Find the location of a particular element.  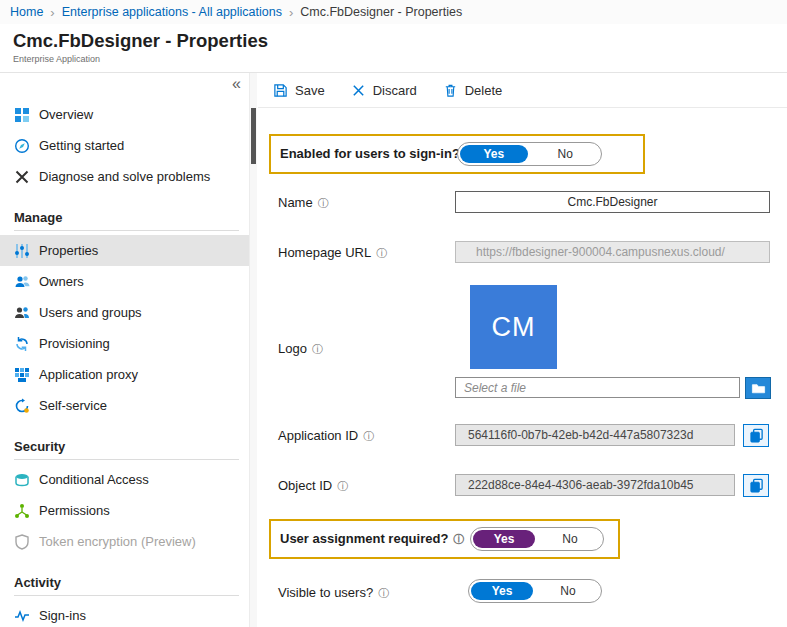

user-assignment-highlight-box: User assignment required?ⓘ Yes No is located at coordinates (444, 539).